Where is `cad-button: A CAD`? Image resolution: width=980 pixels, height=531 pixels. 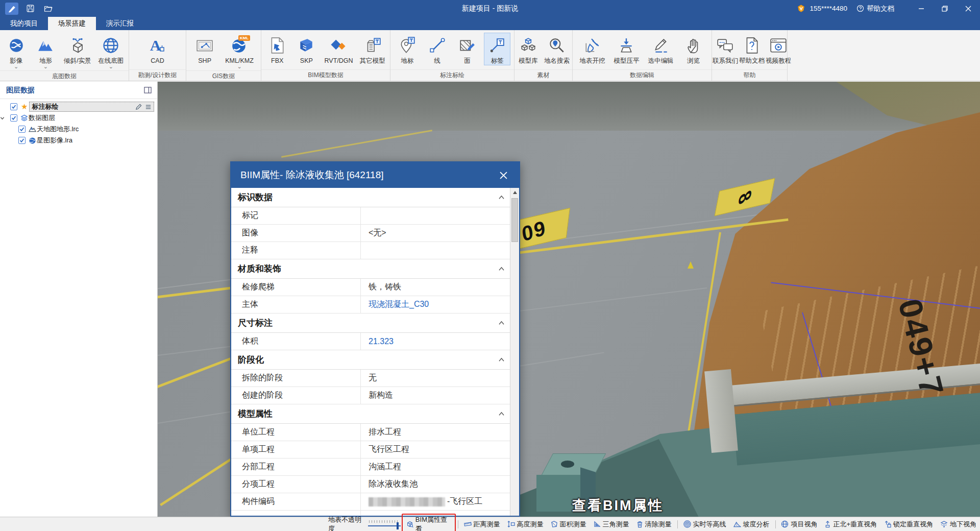 cad-button: A CAD is located at coordinates (158, 49).